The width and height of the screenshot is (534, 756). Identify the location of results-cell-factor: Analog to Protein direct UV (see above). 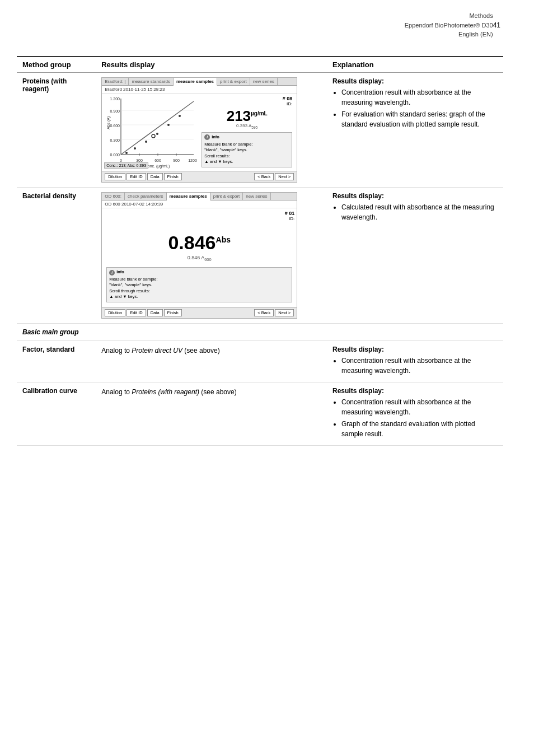
(212, 361).